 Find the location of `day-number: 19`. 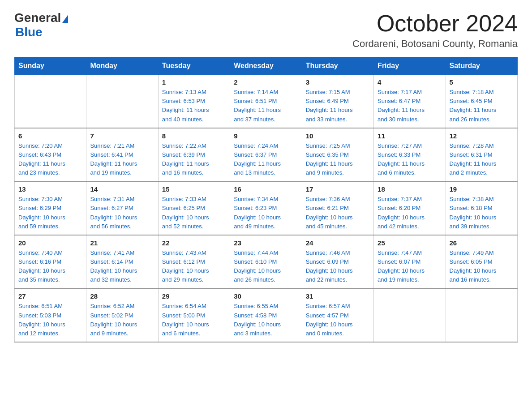

day-number: 19 is located at coordinates (482, 189).